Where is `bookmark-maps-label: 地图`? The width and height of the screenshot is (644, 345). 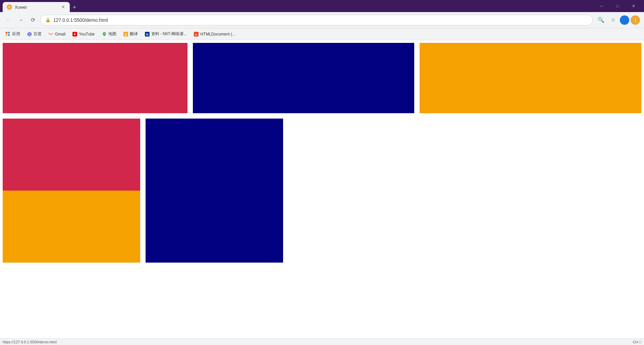 bookmark-maps-label: 地图 is located at coordinates (112, 34).